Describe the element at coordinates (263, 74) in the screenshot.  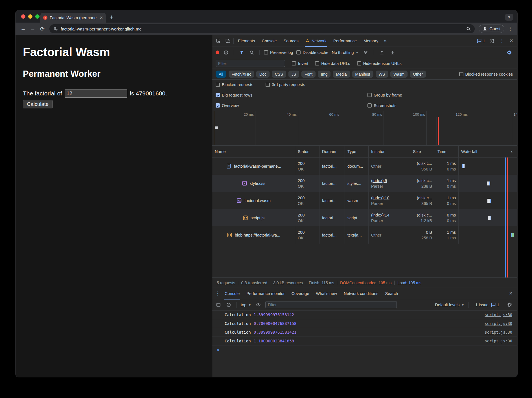
I see `chip-doc: Doc` at that location.